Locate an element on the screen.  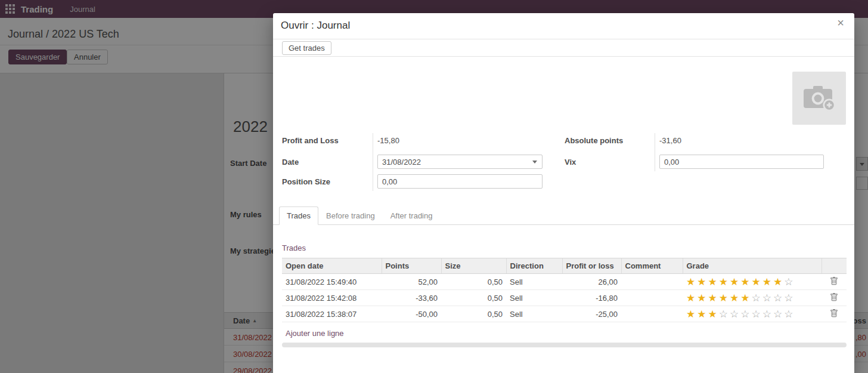
trades-table-body: 31/08/2022 15:49:4052,000,50Sell26,00★★★… is located at coordinates (564, 298).